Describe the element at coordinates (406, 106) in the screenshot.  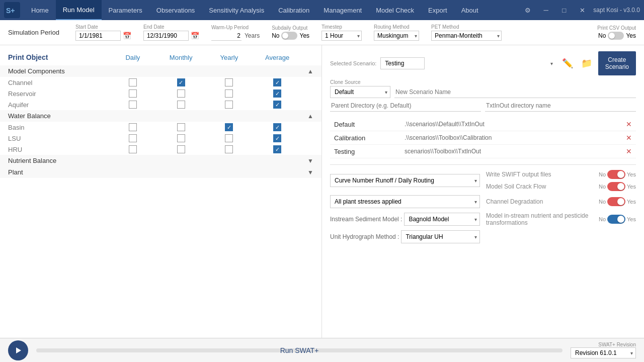
I see `parent-dir-input` at that location.